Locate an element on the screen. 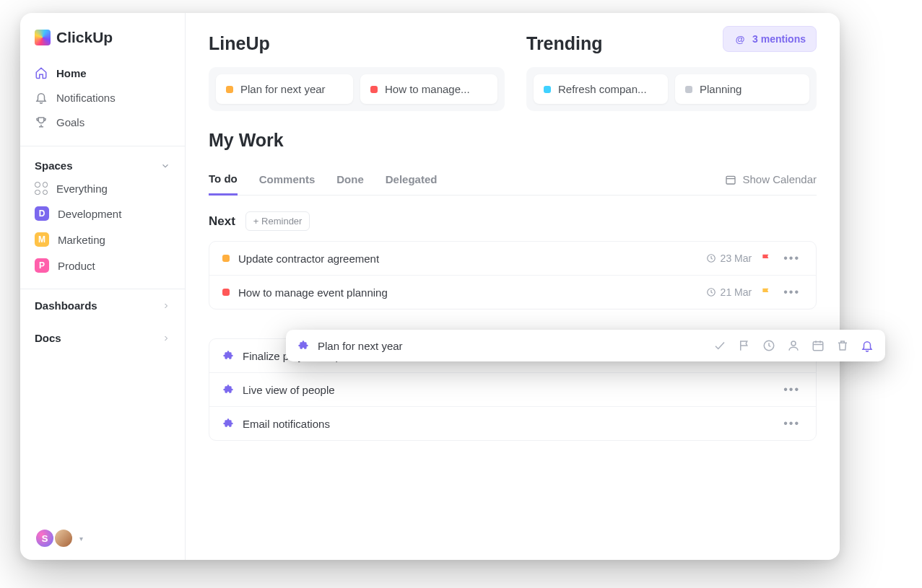 Image resolution: width=922 pixels, height=588 pixels. task-title: How to manage event planning is located at coordinates (468, 293).